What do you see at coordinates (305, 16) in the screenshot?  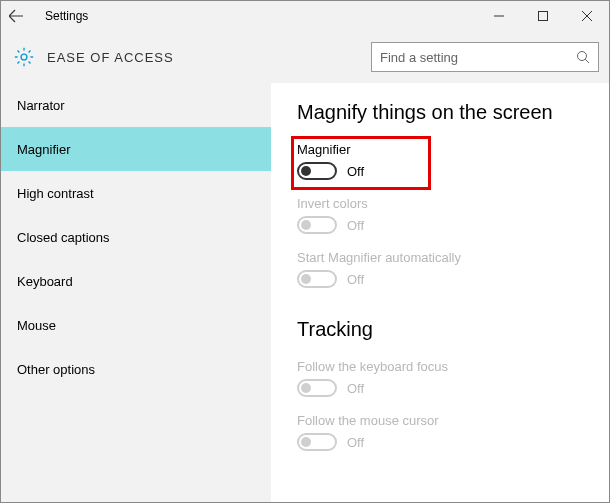 I see `titlebar: Settings` at bounding box center [305, 16].